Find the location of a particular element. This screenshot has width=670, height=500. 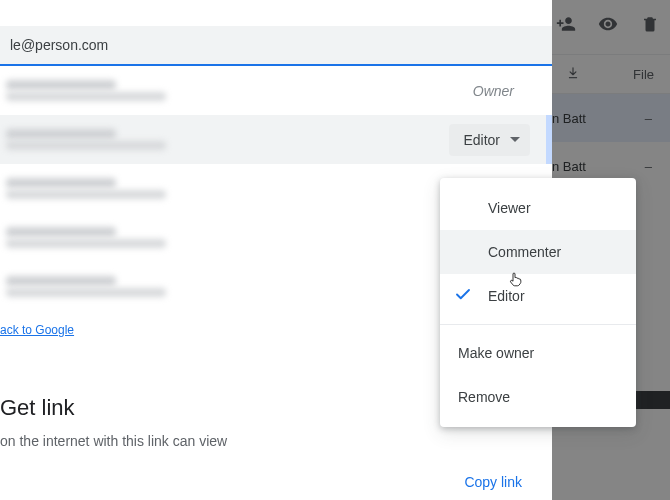

dropdown-separator is located at coordinates (538, 324).